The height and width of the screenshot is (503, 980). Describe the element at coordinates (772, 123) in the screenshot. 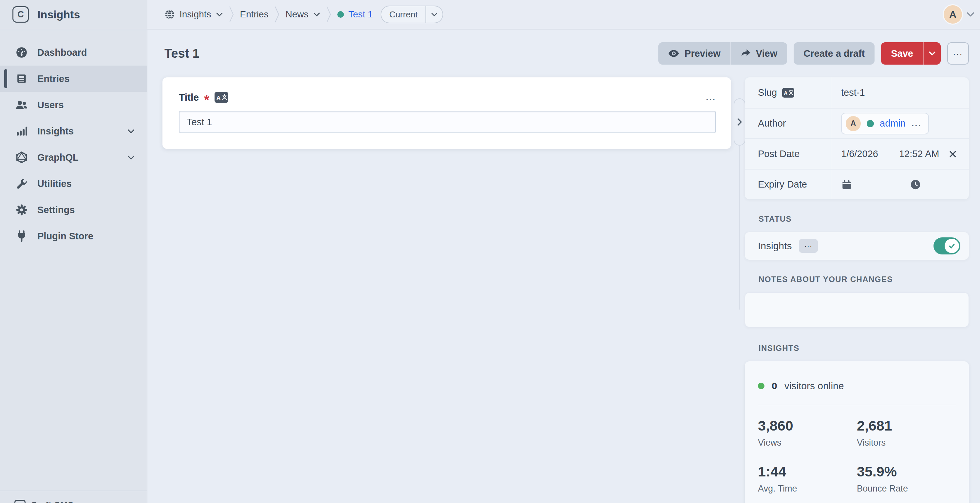

I see `author-label: Author` at that location.